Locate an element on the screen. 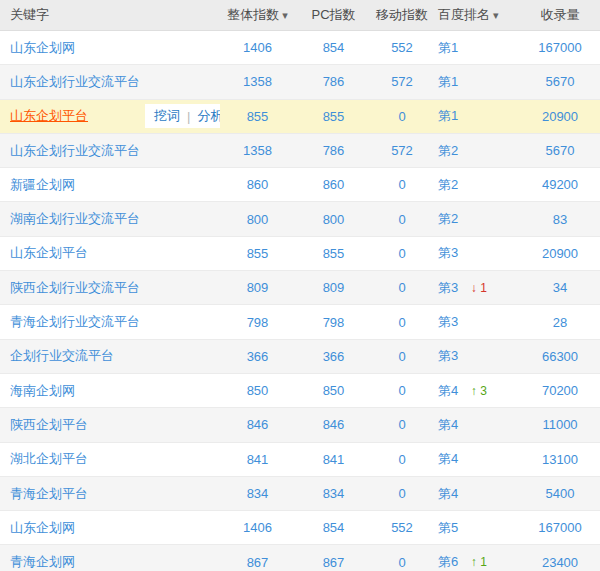 The height and width of the screenshot is (571, 600). table-row: 湖南企划行业交流平台 800 800 0 第2 83 is located at coordinates (300, 219).